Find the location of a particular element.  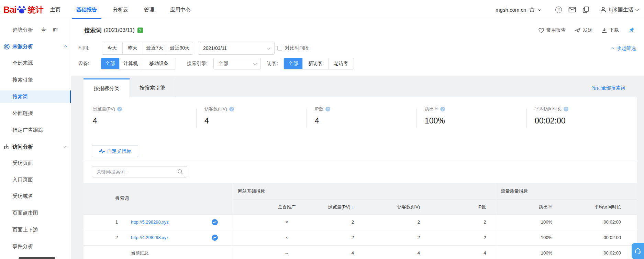

table-row: 1 http://5.298298.xyz × 2 2 2 100% 00:02… is located at coordinates (360, 222).